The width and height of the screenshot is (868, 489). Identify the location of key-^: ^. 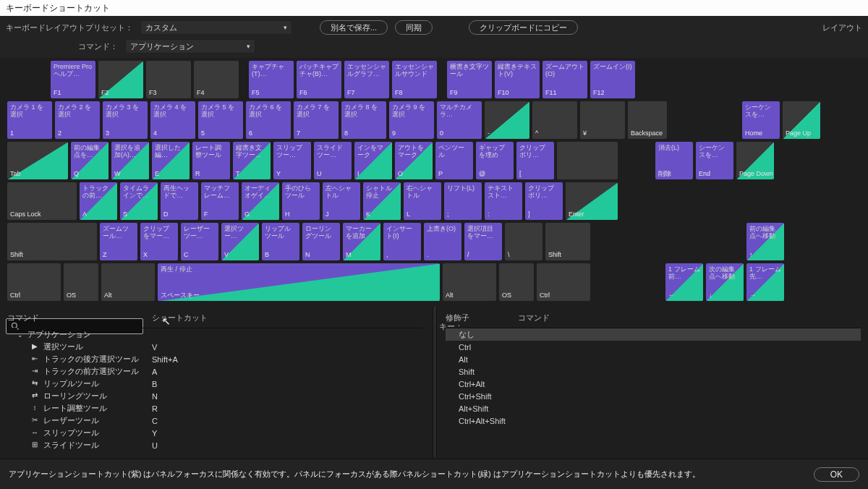
(555, 120).